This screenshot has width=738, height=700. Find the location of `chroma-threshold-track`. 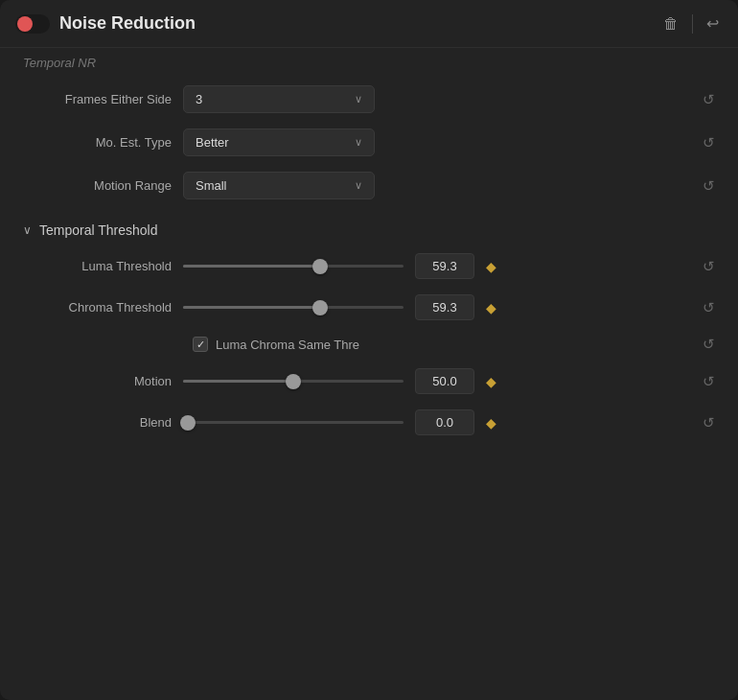

chroma-threshold-track is located at coordinates (293, 307).